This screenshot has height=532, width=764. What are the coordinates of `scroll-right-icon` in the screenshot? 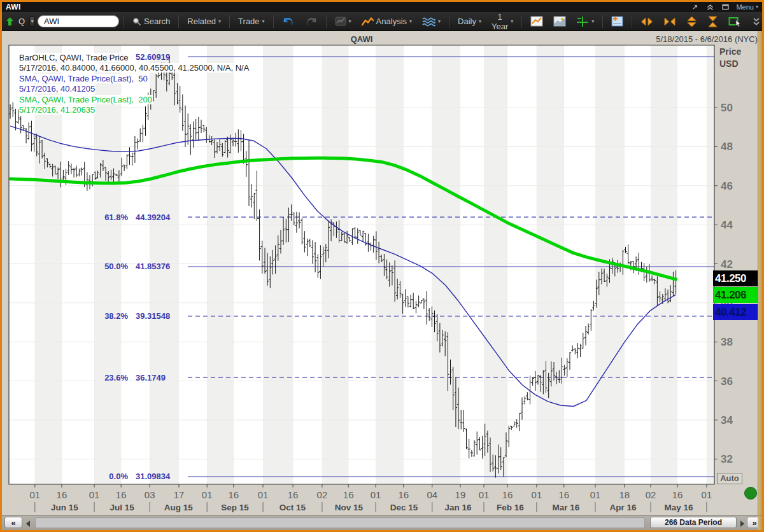 It's located at (742, 524).